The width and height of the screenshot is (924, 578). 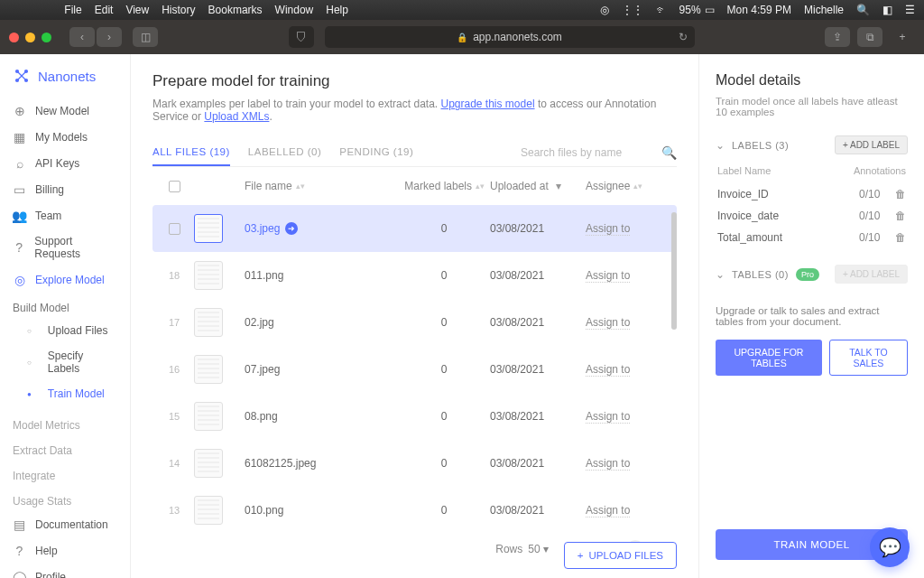 I want to click on upgrade-link: Upgrade this model, so click(x=487, y=104).